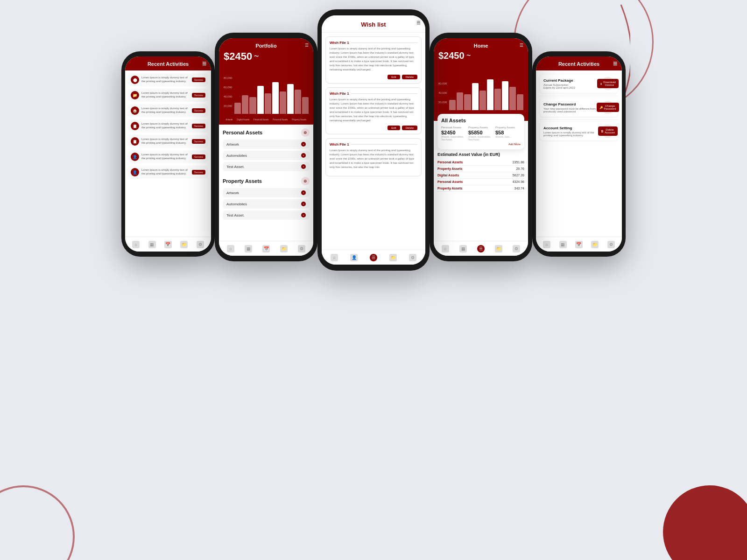 This screenshot has height=560, width=747. Describe the element at coordinates (266, 46) in the screenshot. I see `portfolio-title: Portfolio` at that location.